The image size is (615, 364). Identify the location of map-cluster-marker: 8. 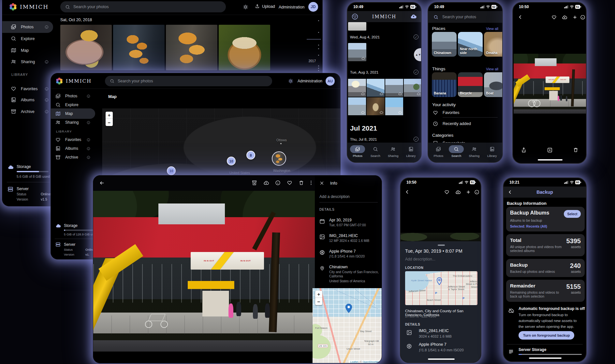
(251, 155).